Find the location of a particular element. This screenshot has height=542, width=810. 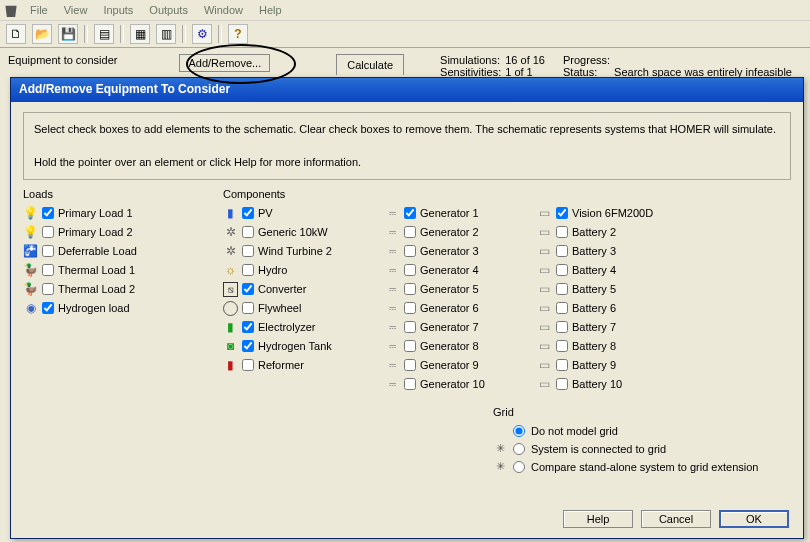

list-item: ◙Hydrogen Tank is located at coordinates (288, 346).